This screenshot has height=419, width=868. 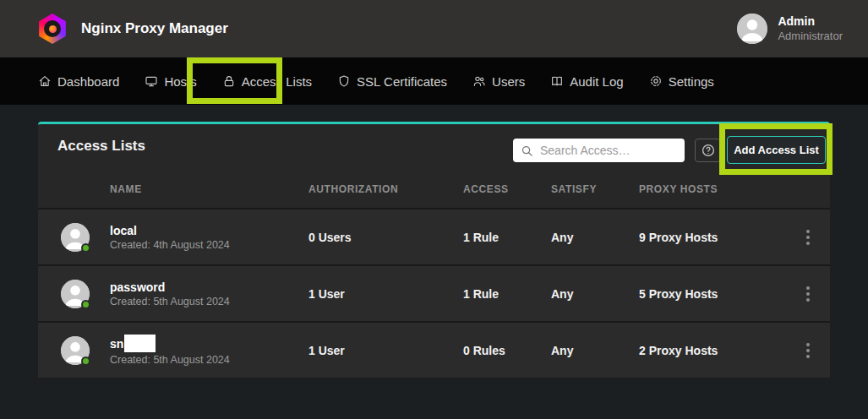 I want to click on name-cell: sn Created: 5th August 2024, so click(x=210, y=350).